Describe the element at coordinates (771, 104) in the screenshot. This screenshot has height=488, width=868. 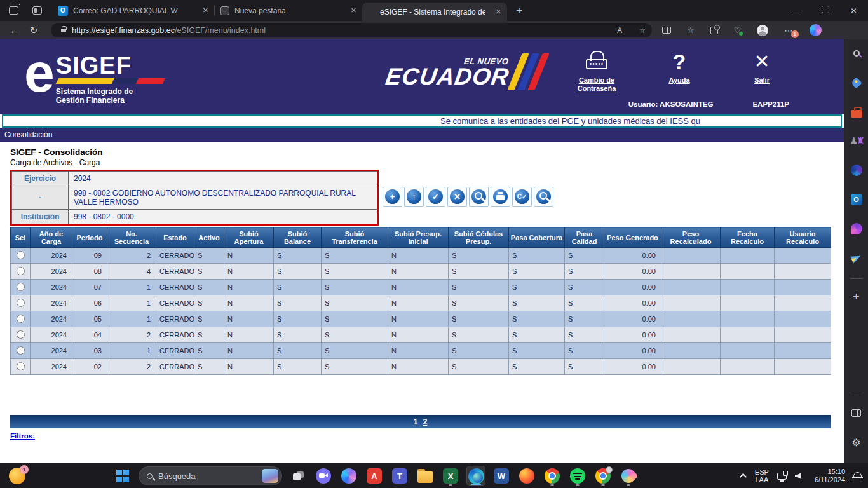
I see `terminal-code: EAPP211P` at that location.